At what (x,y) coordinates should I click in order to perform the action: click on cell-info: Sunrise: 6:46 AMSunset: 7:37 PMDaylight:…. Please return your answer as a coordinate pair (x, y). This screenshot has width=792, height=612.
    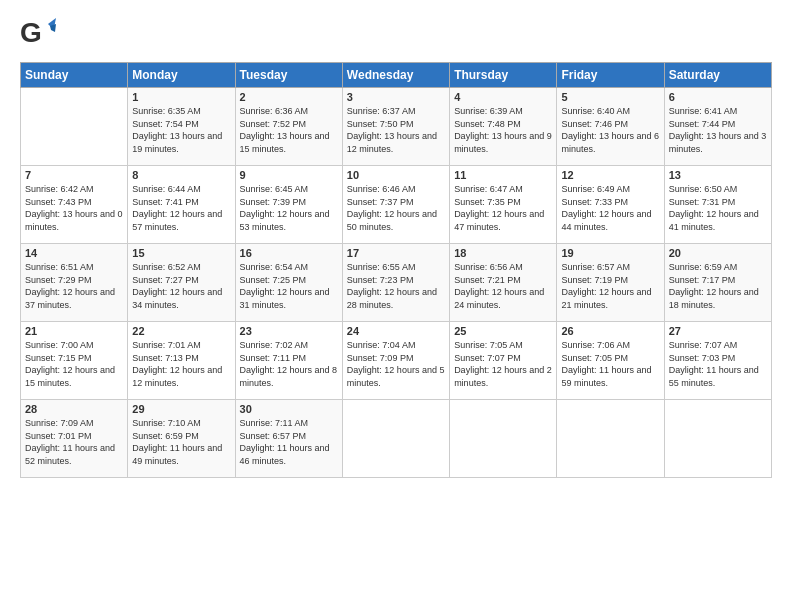
    Looking at the image, I should click on (396, 208).